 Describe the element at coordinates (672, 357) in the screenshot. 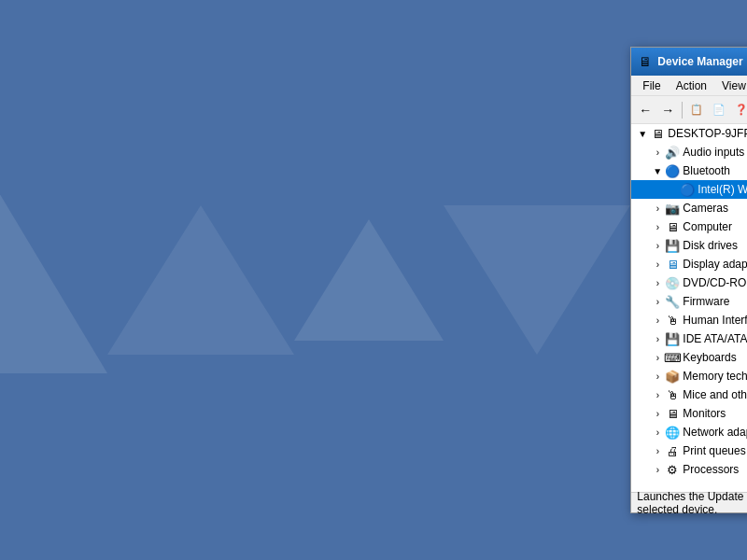

I see `kbd-icon: ⌨` at that location.